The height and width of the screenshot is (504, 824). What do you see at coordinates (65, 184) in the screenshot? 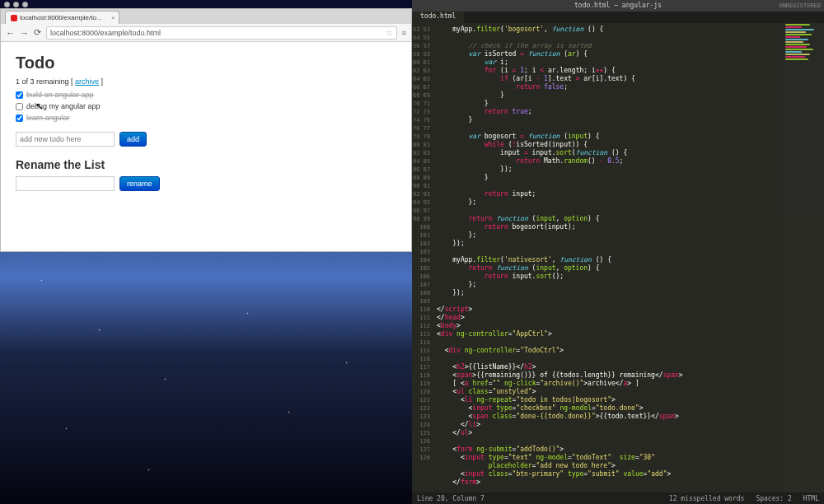
I see `rename-input` at bounding box center [65, 184].